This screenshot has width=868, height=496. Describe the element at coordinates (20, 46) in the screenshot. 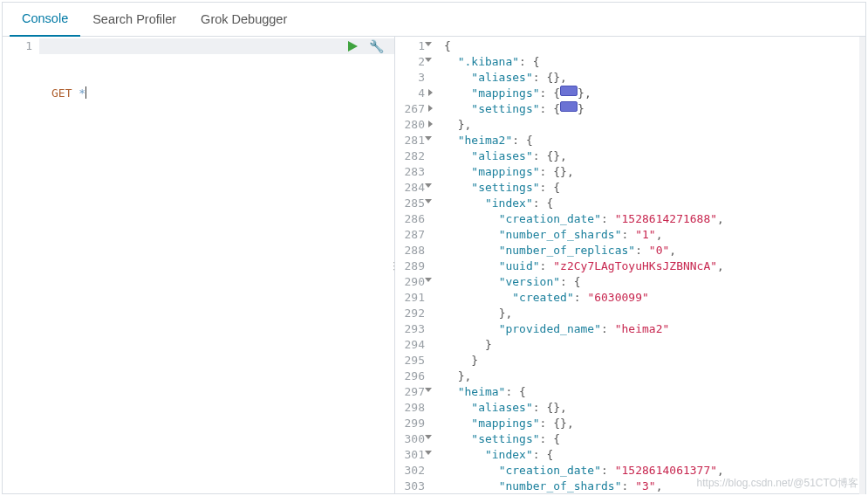

I see `request-line-number: 1` at that location.